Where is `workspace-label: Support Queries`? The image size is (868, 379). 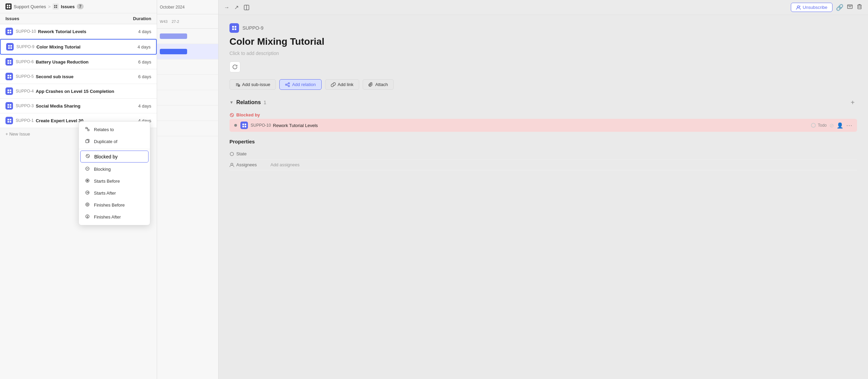 workspace-label: Support Queries is located at coordinates (30, 7).